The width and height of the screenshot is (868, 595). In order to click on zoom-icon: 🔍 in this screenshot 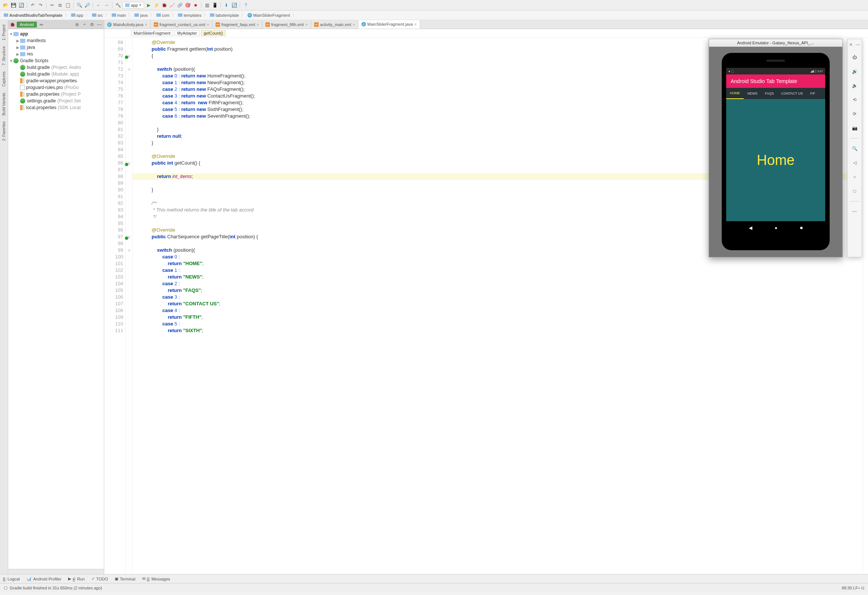, I will do `click(855, 149)`.